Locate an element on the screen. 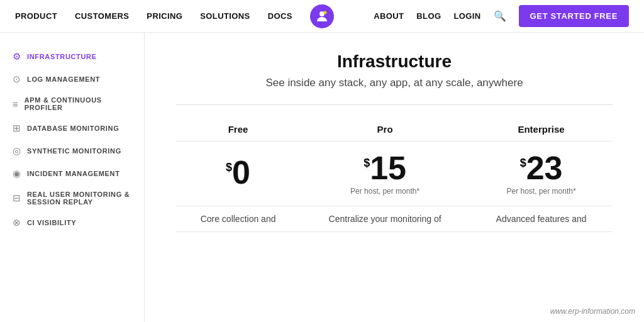  pro-price-number: 15 is located at coordinates (388, 168).